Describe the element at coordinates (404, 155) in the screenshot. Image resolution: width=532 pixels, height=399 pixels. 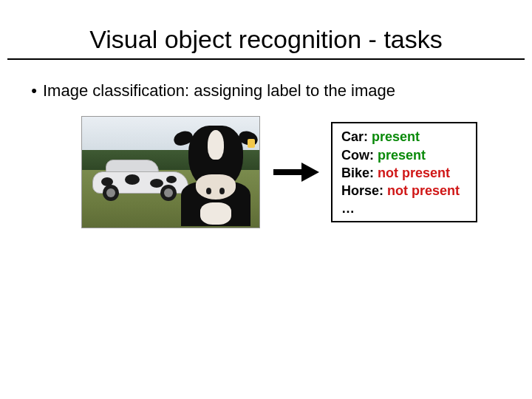
I see `label-row-cow: Cow: present` at that location.